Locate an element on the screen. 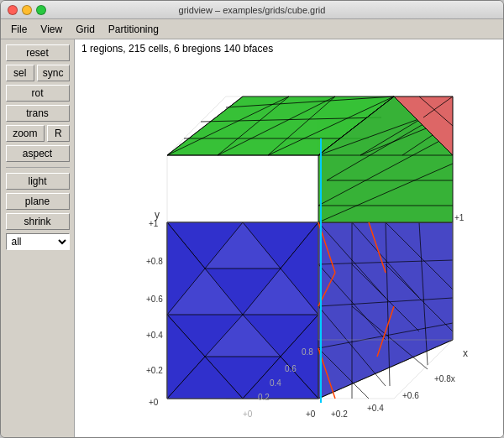 The height and width of the screenshot is (438, 504). shrink-button: shrink is located at coordinates (38, 222).